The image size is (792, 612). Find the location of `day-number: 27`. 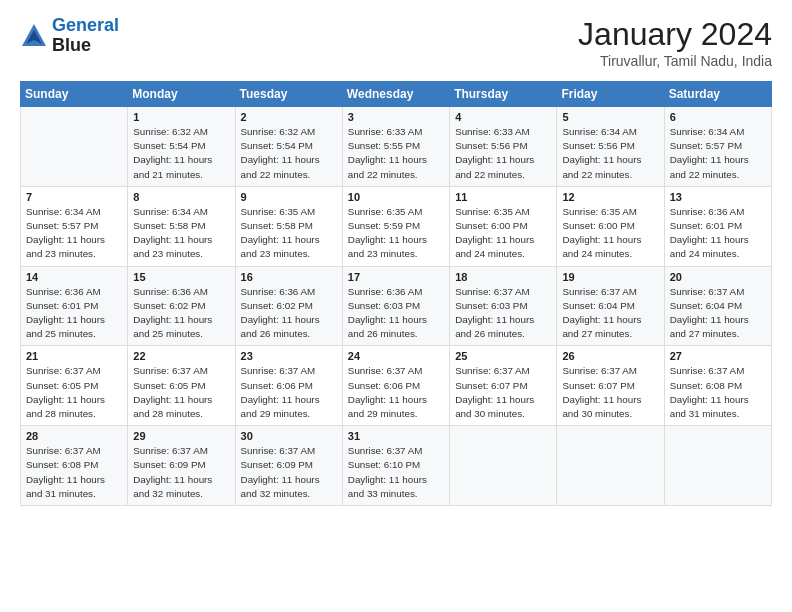

day-number: 27 is located at coordinates (718, 356).